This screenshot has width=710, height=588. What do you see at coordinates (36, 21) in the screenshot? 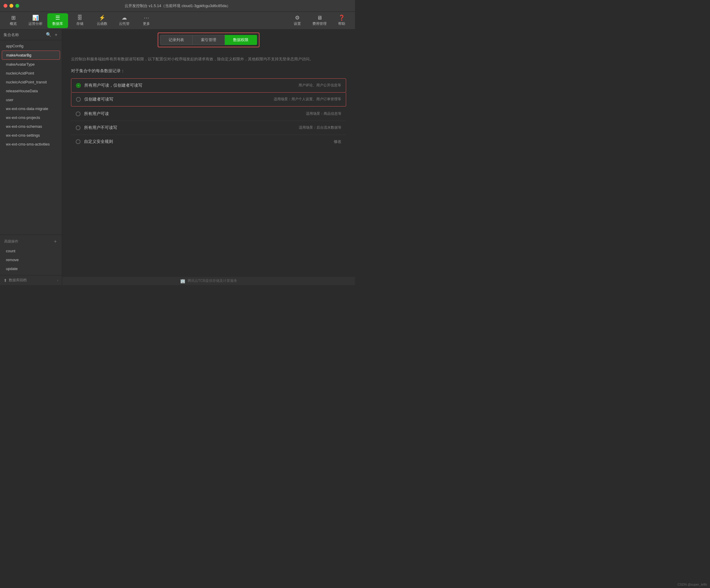
I see `toolbar-analytics: 📊 运营分析` at bounding box center [36, 21].